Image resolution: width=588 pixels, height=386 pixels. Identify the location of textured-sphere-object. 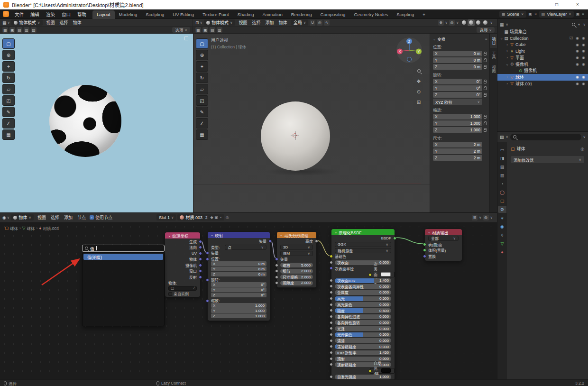
(85, 121).